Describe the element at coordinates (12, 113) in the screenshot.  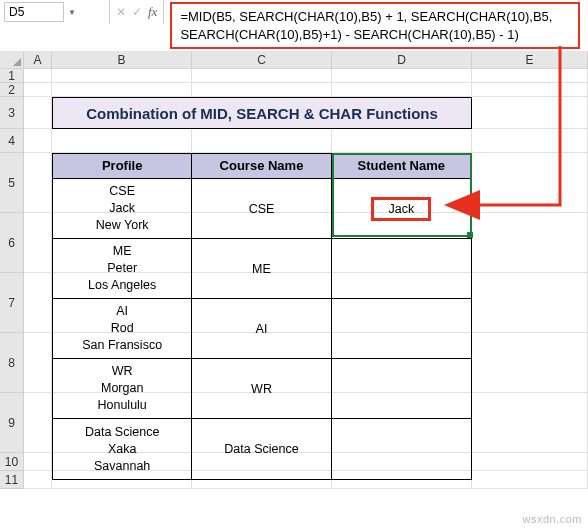
I see `row-header-3: 3` at that location.